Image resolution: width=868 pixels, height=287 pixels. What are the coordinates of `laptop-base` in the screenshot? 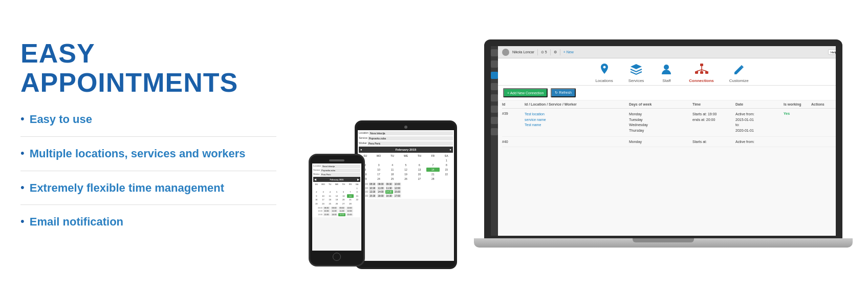 It's located at (663, 243).